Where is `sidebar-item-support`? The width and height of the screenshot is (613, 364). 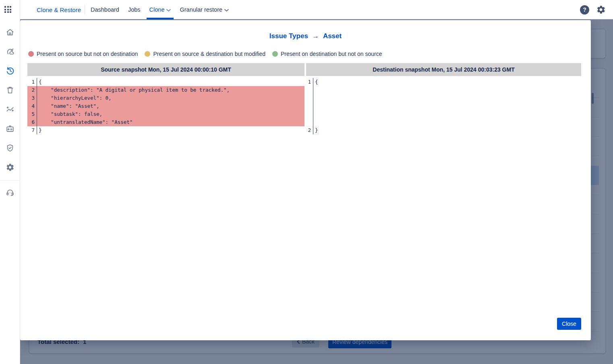 sidebar-item-support is located at coordinates (10, 193).